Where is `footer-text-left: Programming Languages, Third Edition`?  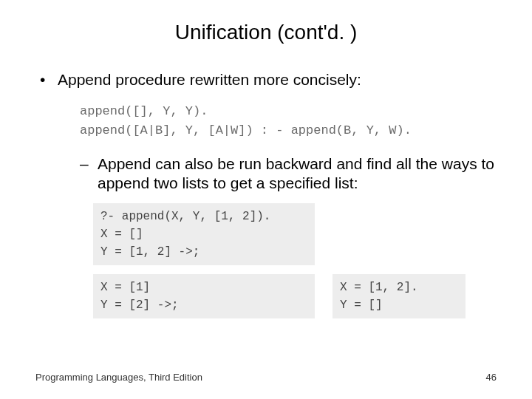 footer-text-left: Programming Languages, Third Edition is located at coordinates (119, 377).